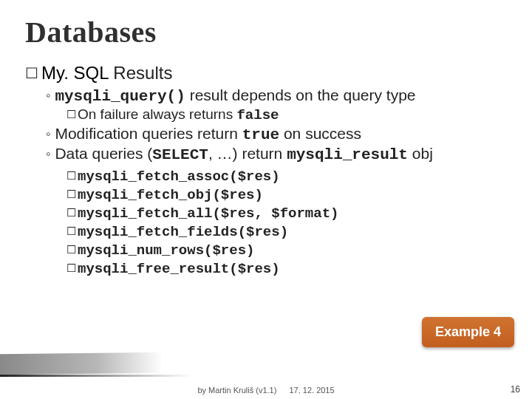  I want to click on text: Modification queries return, so click(148, 133).